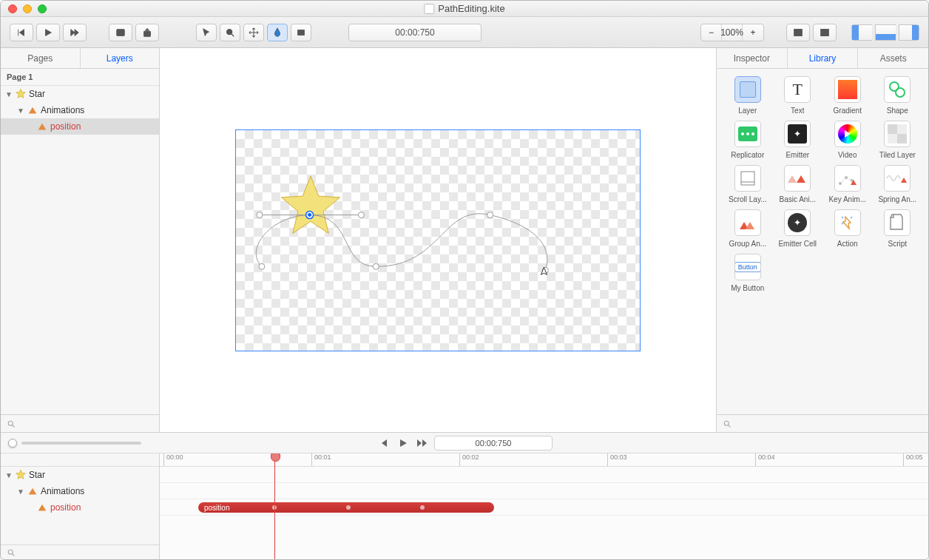 This screenshot has height=560, width=929. What do you see at coordinates (898, 95) in the screenshot?
I see `lib-shape: Shape` at bounding box center [898, 95].